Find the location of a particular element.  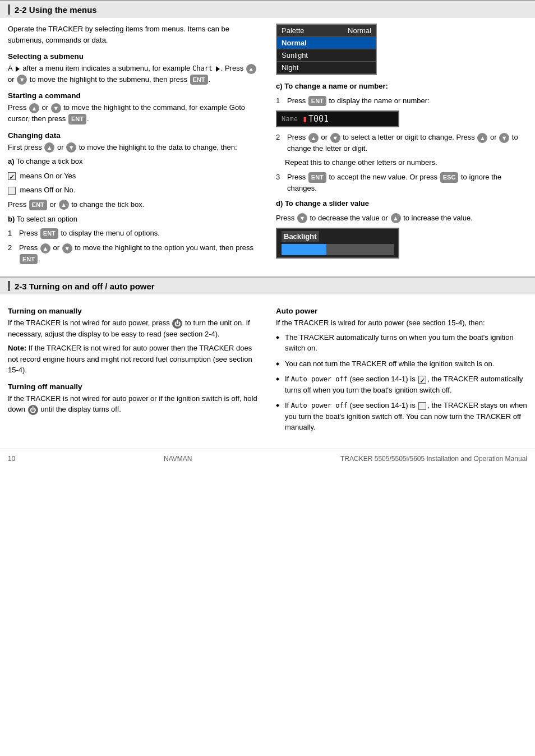

palette-label: Palette is located at coordinates (293, 30).